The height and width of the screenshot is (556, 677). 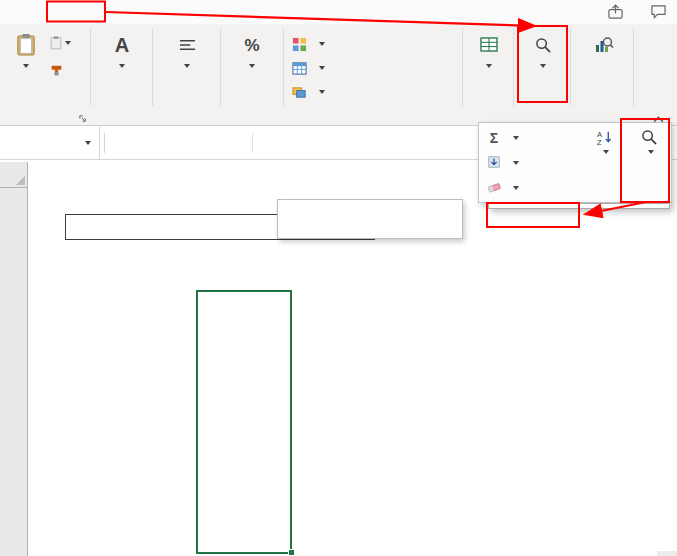 What do you see at coordinates (308, 92) in the screenshot?
I see `cell-styles-button` at bounding box center [308, 92].